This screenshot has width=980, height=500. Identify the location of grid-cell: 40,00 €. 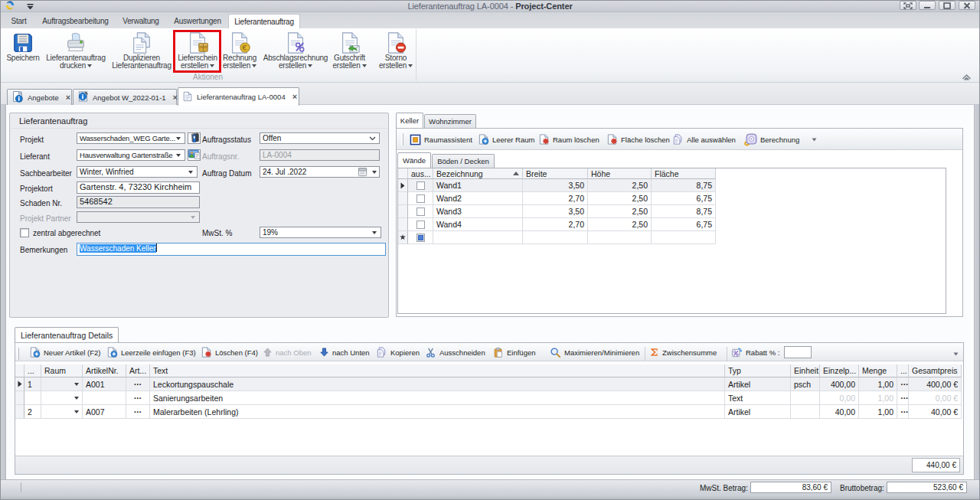
(936, 412).